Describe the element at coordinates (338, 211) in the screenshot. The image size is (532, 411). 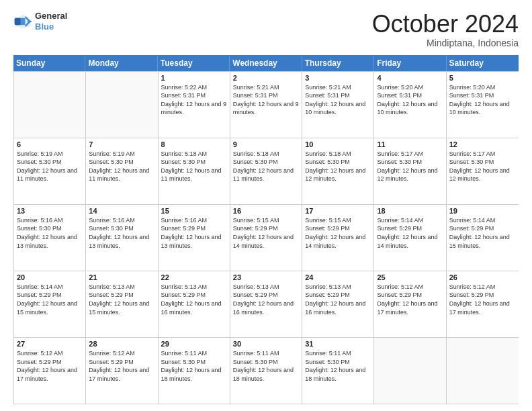
I see `day-number: 17` at that location.